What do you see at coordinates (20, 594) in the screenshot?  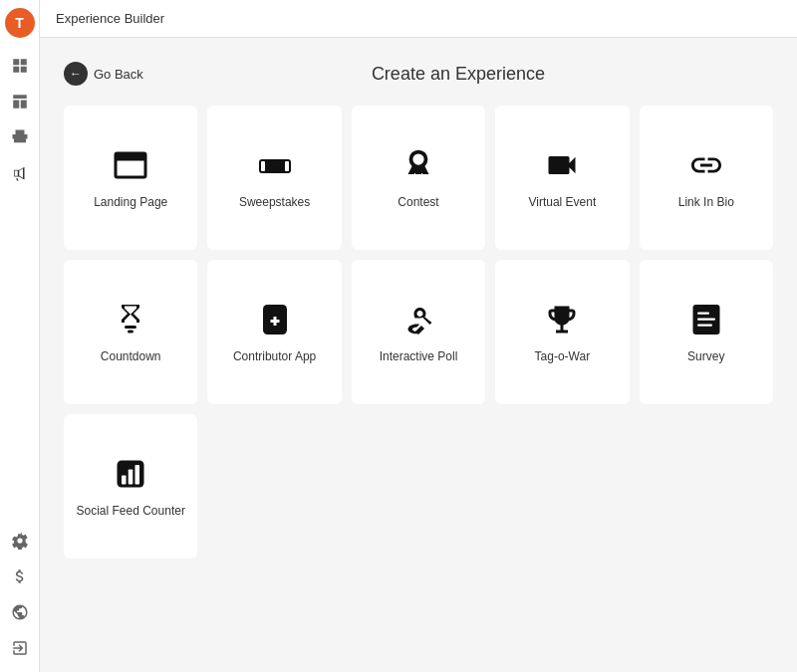 I see `sidebar-bottom` at bounding box center [20, 594].